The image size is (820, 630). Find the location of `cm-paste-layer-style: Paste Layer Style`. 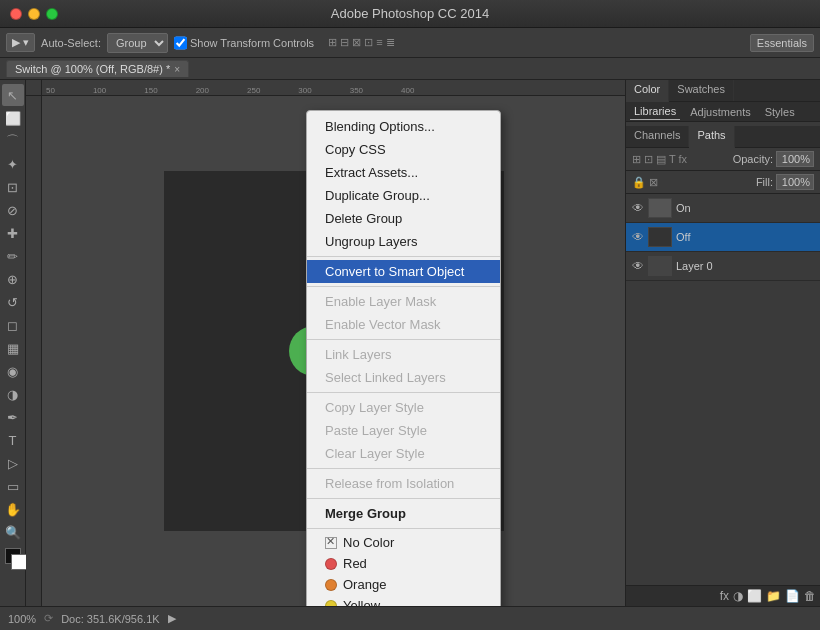

cm-paste-layer-style: Paste Layer Style is located at coordinates (404, 430).